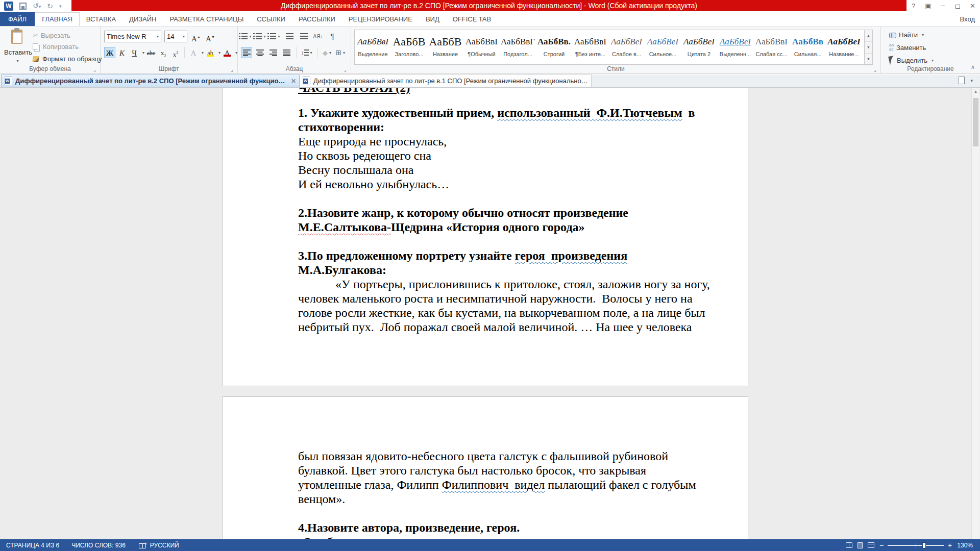 This screenshot has height=551, width=980. I want to click on style-item: АаБбВвІВыделение, so click(373, 47).